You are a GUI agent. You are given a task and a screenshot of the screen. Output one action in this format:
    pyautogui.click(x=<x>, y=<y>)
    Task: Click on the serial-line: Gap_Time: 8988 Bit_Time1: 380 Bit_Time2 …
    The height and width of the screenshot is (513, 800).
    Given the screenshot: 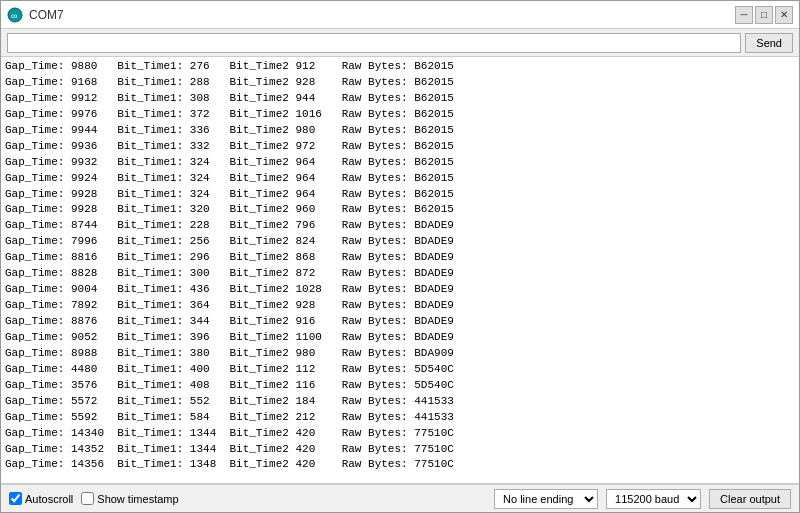 What is the action you would take?
    pyautogui.click(x=400, y=354)
    